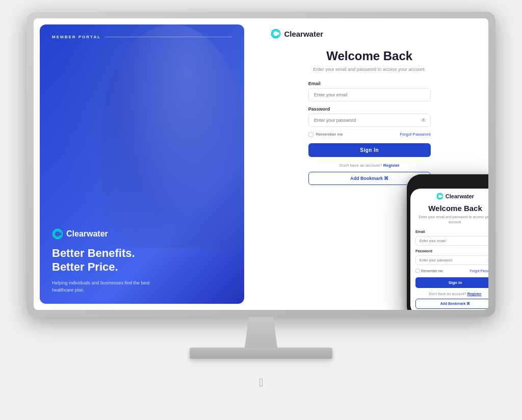 This screenshot has width=522, height=420. Describe the element at coordinates (142, 37) in the screenshot. I see `member-portal-label: MEMBER PORTAL` at that location.